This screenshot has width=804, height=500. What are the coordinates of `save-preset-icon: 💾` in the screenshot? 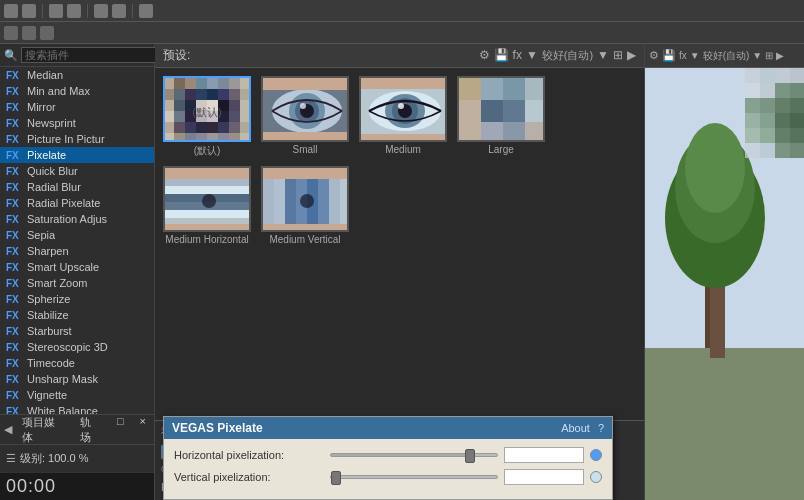 It's located at (502, 56).